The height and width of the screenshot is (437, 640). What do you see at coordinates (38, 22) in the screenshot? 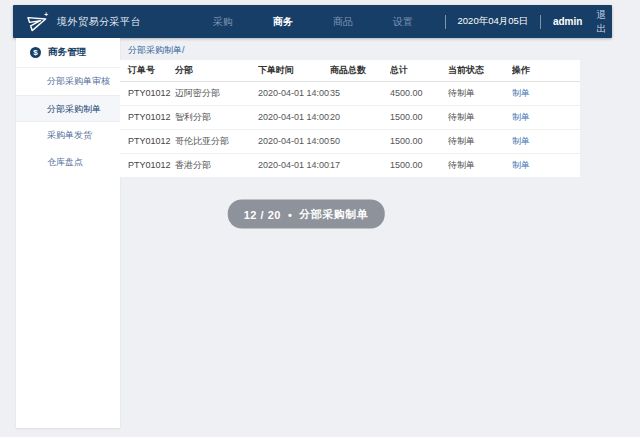
I see `paper-plane-logo-icon: +` at bounding box center [38, 22].